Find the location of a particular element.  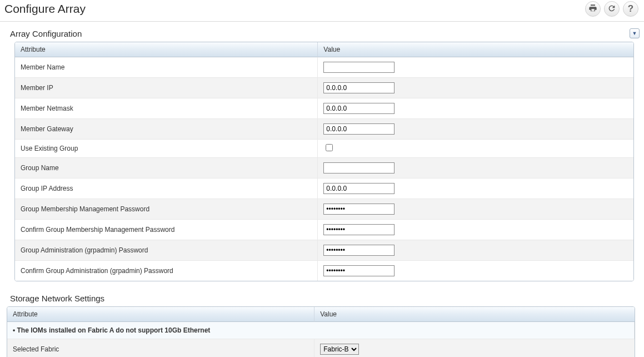

confirm-group-membership-password-input is located at coordinates (359, 230).